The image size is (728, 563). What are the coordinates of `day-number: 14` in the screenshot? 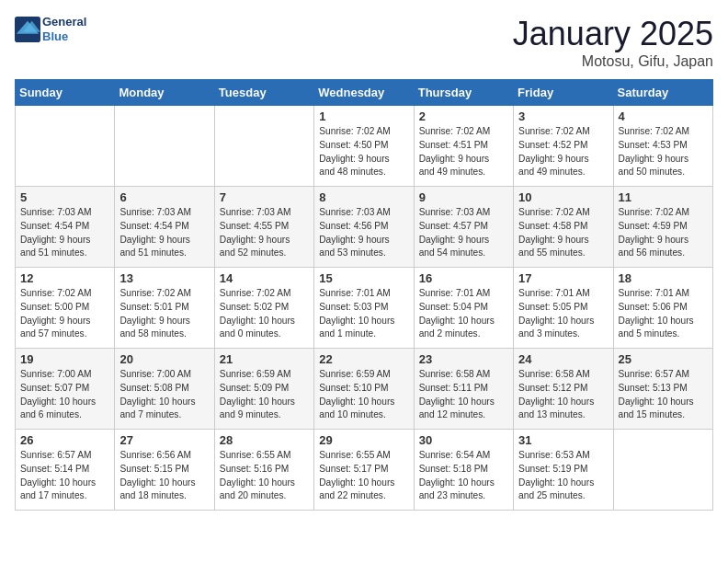 It's located at (265, 278).